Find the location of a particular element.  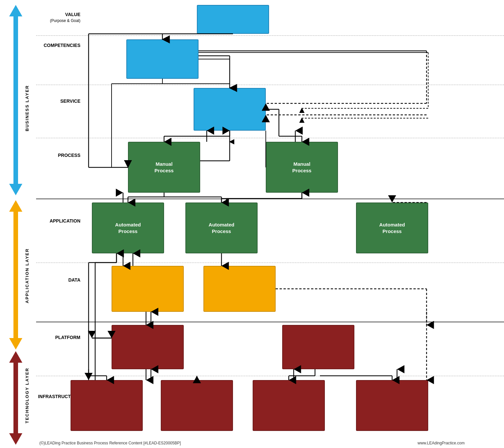

service-box is located at coordinates (230, 109).